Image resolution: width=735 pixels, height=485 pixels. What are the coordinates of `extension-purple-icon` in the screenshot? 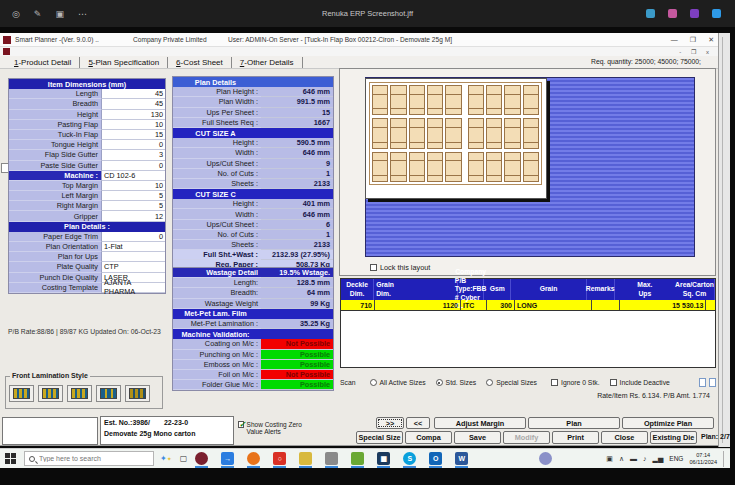 It's located at (694, 14).